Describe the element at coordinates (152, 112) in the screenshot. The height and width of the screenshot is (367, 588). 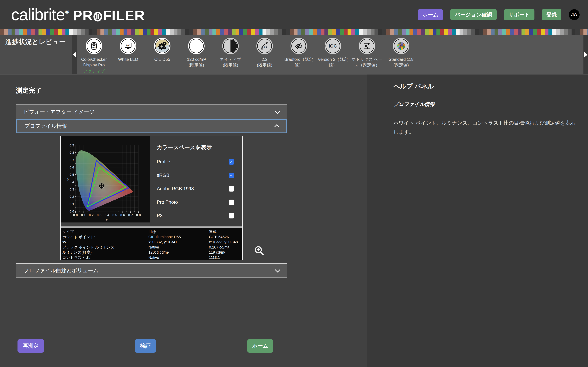
I see `section-before-after: ビフォー・アフター イメージ` at that location.